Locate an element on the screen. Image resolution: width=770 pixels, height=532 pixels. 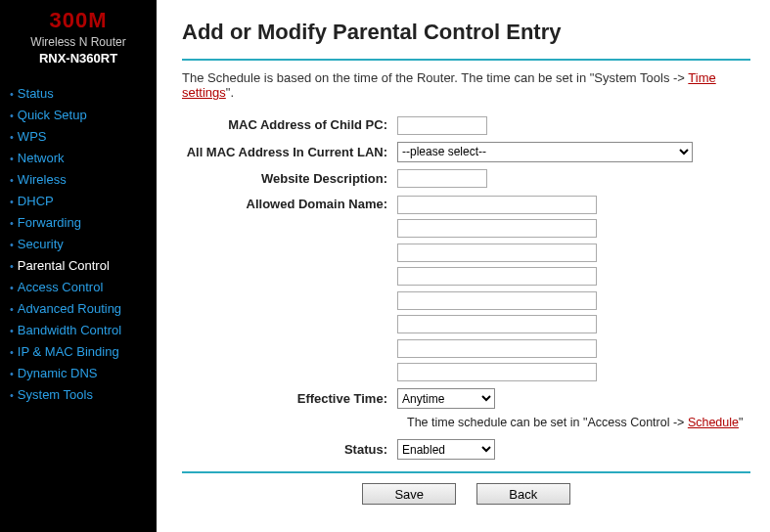
page-title: Add or Modify Parental Control Entry is located at coordinates (466, 32).